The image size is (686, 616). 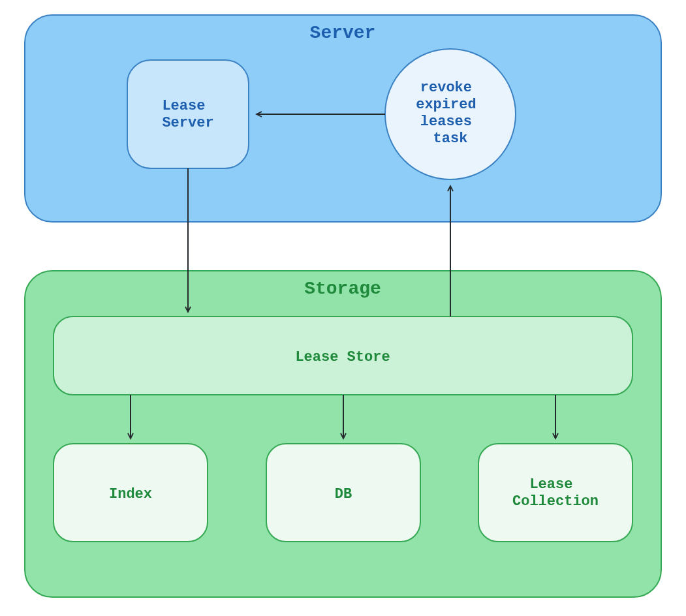 What do you see at coordinates (188, 115) in the screenshot?
I see `svg-text: Lease Server` at bounding box center [188, 115].